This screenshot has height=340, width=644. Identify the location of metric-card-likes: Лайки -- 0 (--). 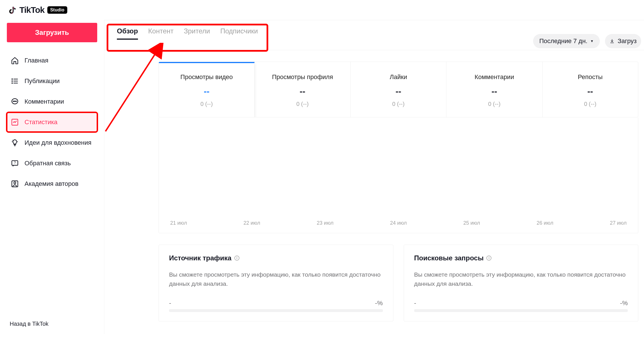
(399, 90).